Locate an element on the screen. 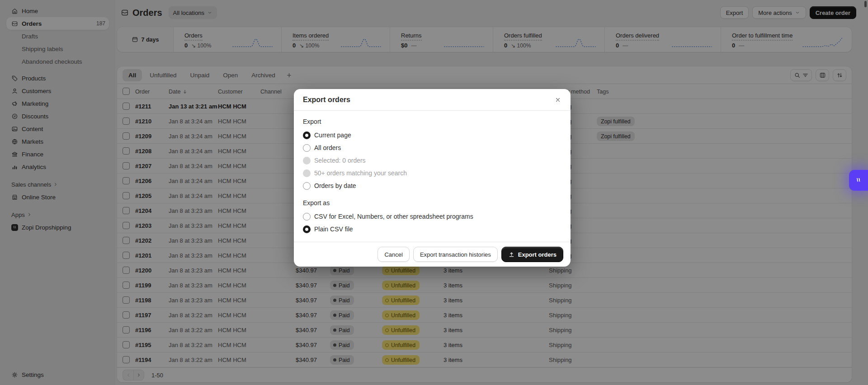 The image size is (868, 385). modal-title: Export orders is located at coordinates (326, 100).